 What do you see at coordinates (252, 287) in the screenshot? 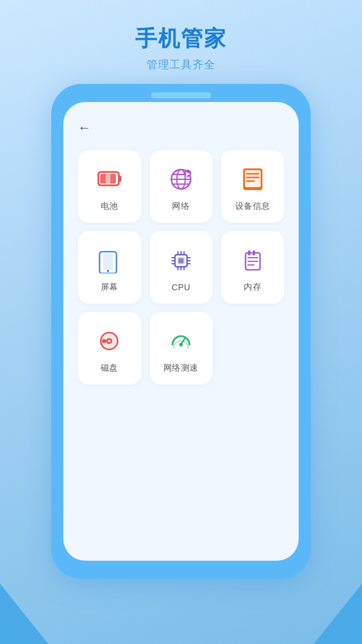
I see `grid-item-label-memory: 内存` at bounding box center [252, 287].